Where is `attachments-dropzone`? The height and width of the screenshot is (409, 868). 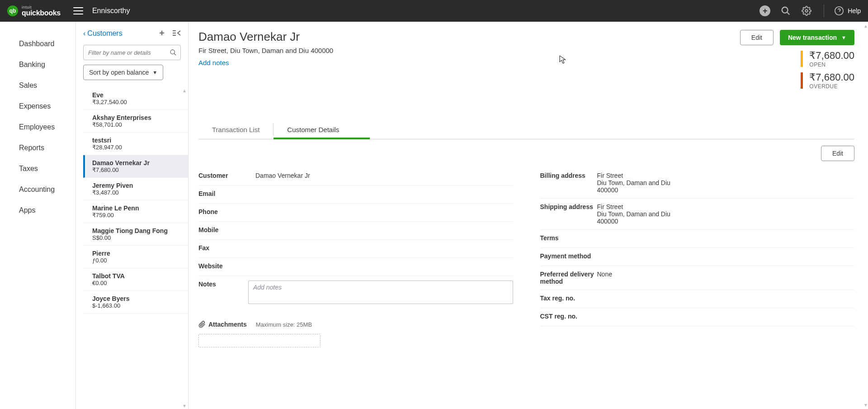 attachments-dropzone is located at coordinates (259, 341).